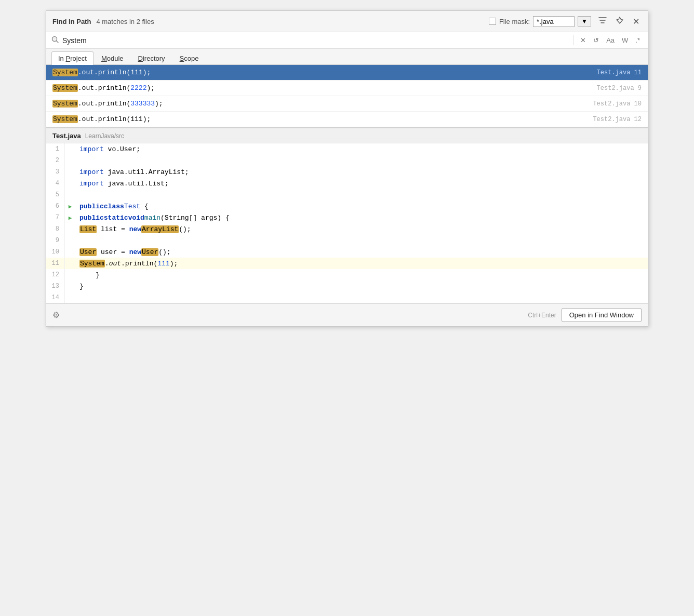 The width and height of the screenshot is (694, 616). Describe the element at coordinates (636, 22) in the screenshot. I see `close-icon: ✕` at that location.